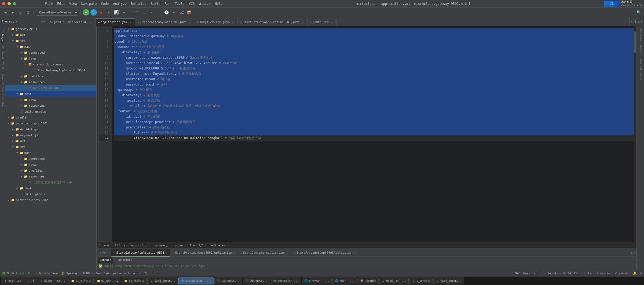  What do you see at coordinates (86, 12) in the screenshot?
I see `run-button: ▶` at bounding box center [86, 12].